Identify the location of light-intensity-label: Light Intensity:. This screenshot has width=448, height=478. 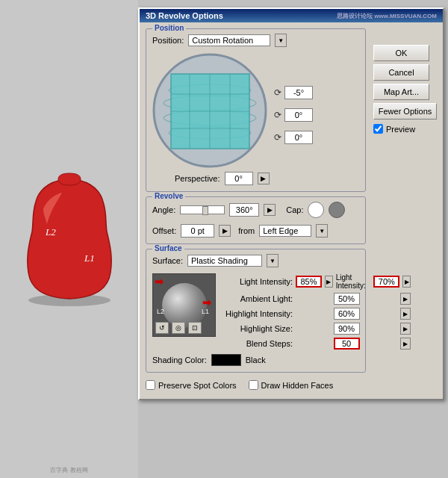
(257, 282).